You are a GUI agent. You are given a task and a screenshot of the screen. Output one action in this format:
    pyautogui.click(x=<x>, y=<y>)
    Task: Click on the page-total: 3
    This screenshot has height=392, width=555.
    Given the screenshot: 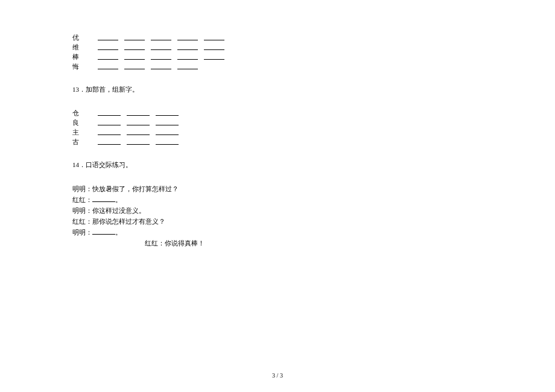 What is the action you would take?
    pyautogui.click(x=281, y=375)
    